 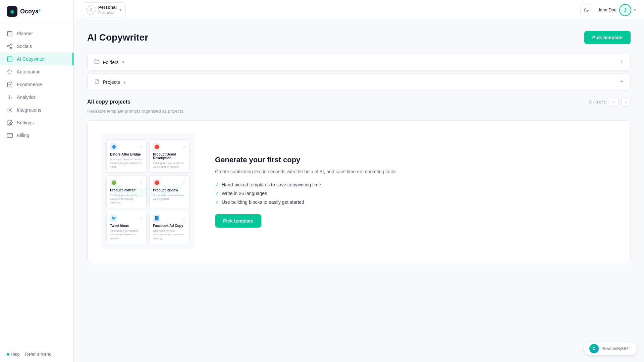 I want to click on logo-icon: ◈, so click(x=12, y=11).